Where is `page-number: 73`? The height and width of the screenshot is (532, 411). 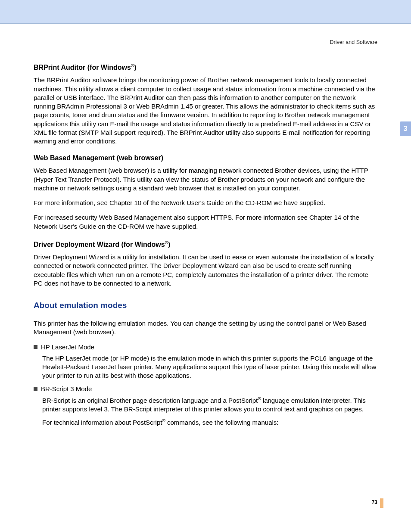 page-number: 73 is located at coordinates (375, 502).